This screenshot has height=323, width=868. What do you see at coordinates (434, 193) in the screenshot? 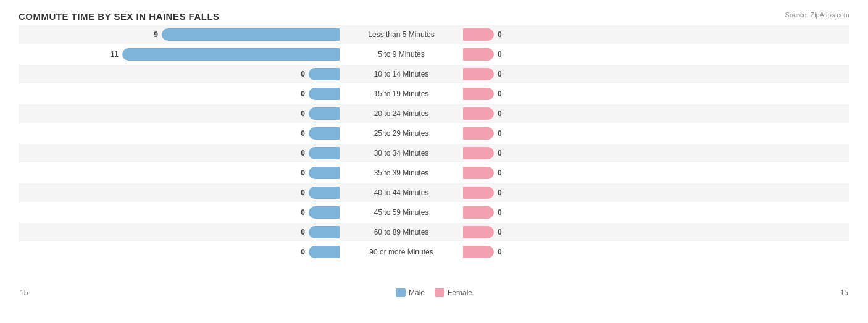
I see `chart-row: 0 40 to 44 Minutes 0` at bounding box center [434, 193].